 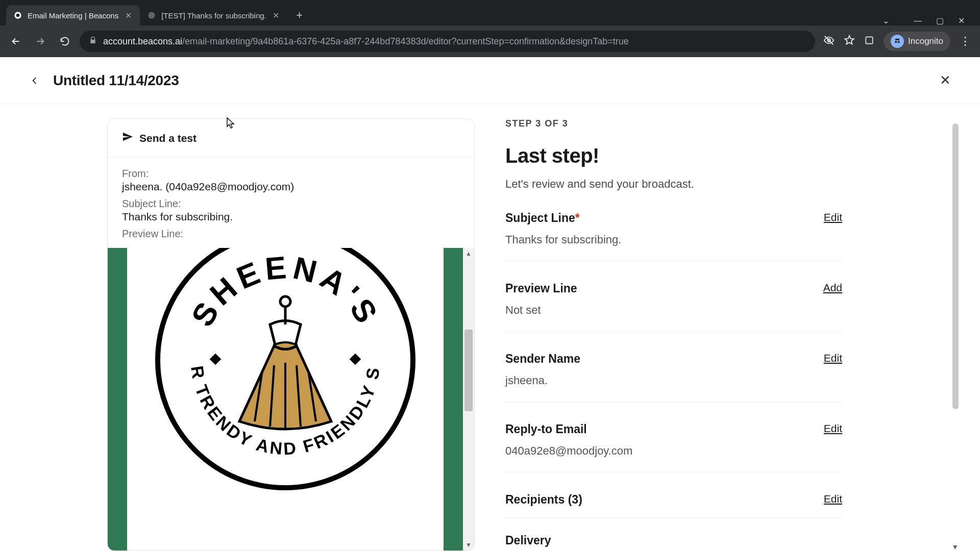 I want to click on scroll-up-icon: ▲, so click(x=469, y=254).